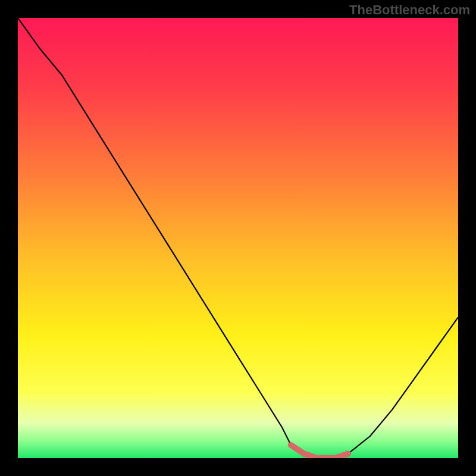 The image size is (476, 476). I want to click on highlight-segment, so click(320, 452).